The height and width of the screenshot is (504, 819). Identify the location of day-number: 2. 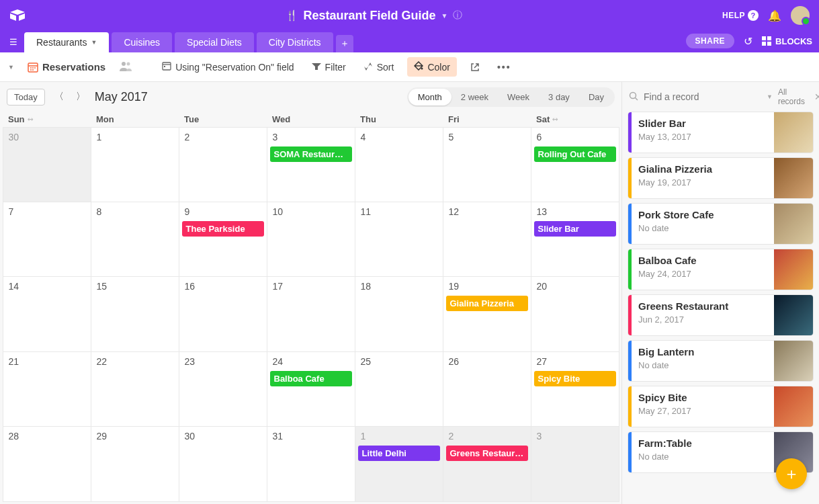
(487, 436).